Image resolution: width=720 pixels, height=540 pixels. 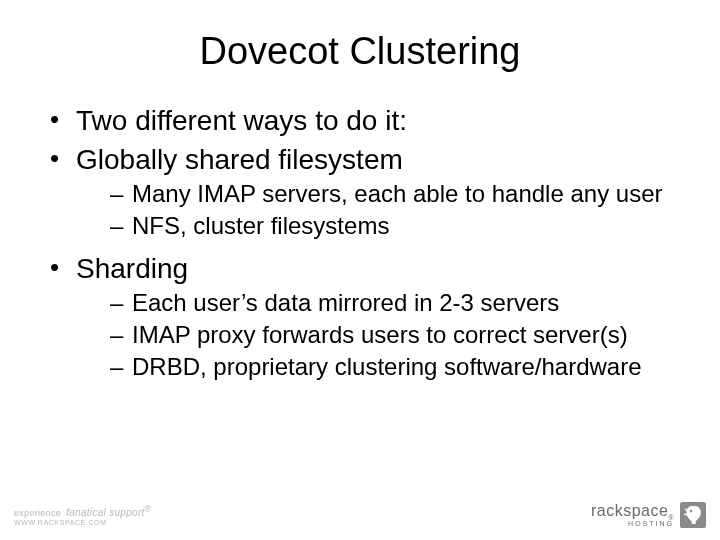 What do you see at coordinates (398, 194) in the screenshot?
I see `sub-bullet-text: Many IMAP servers, each able to handle a…` at bounding box center [398, 194].